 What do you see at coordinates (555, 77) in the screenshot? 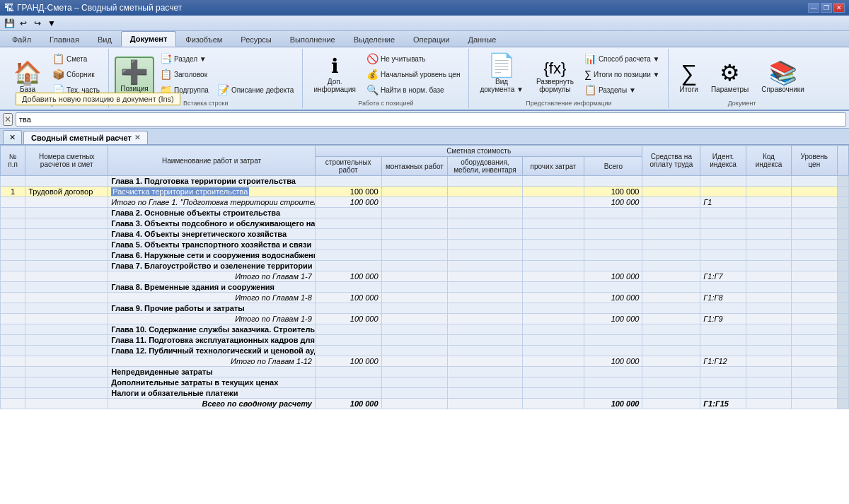
I see `ribbon-btn-expandformulas: {fx} Развернутьформулы` at bounding box center [555, 77].